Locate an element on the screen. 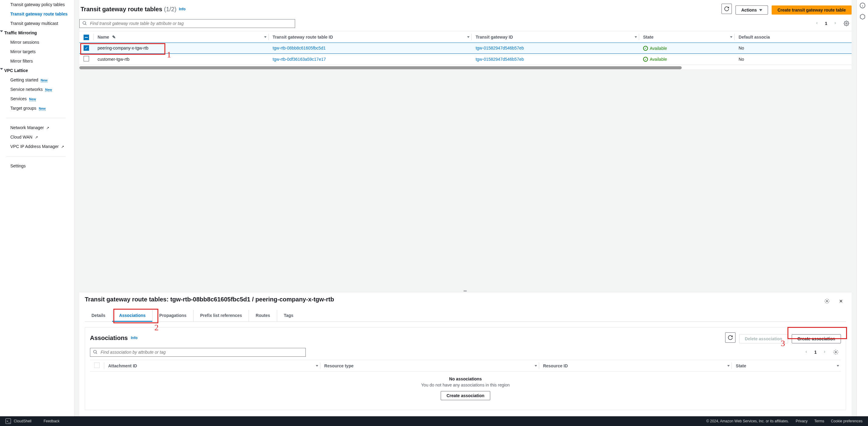  sidebar-item-mirror-sessions: Mirror sessions is located at coordinates (36, 42).